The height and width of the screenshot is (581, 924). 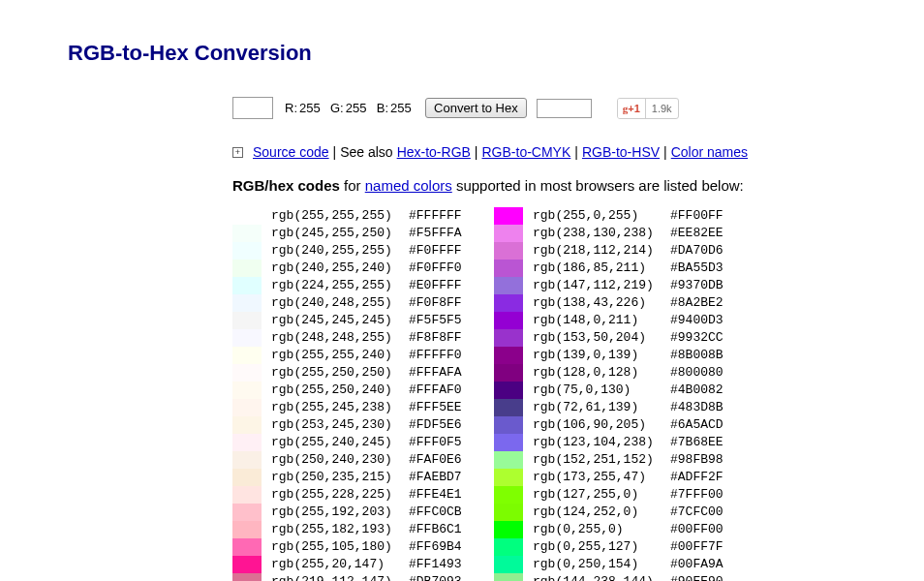 What do you see at coordinates (291, 152) in the screenshot?
I see `source-code-link: Source code` at bounding box center [291, 152].